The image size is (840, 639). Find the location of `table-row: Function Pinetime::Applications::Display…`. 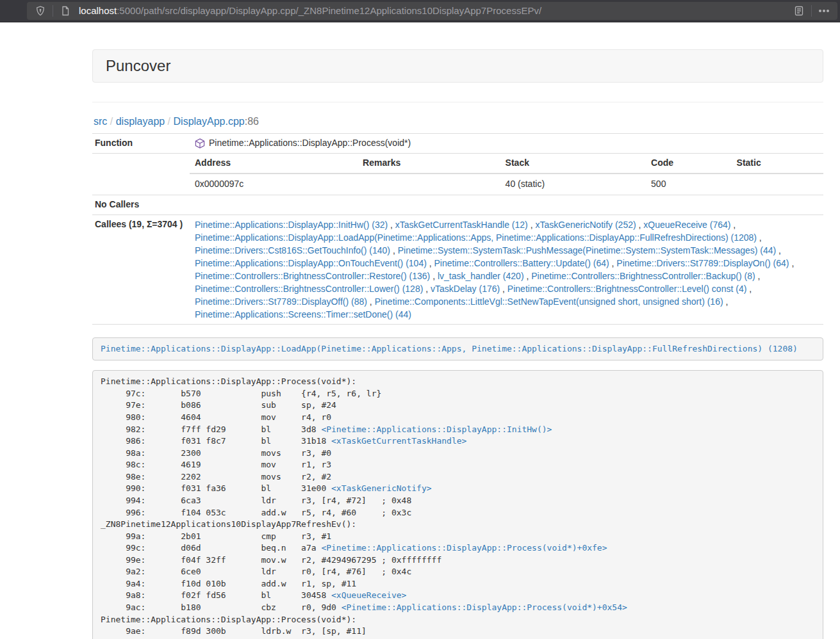

table-row: Function Pinetime::Applications::Display… is located at coordinates (457, 143).